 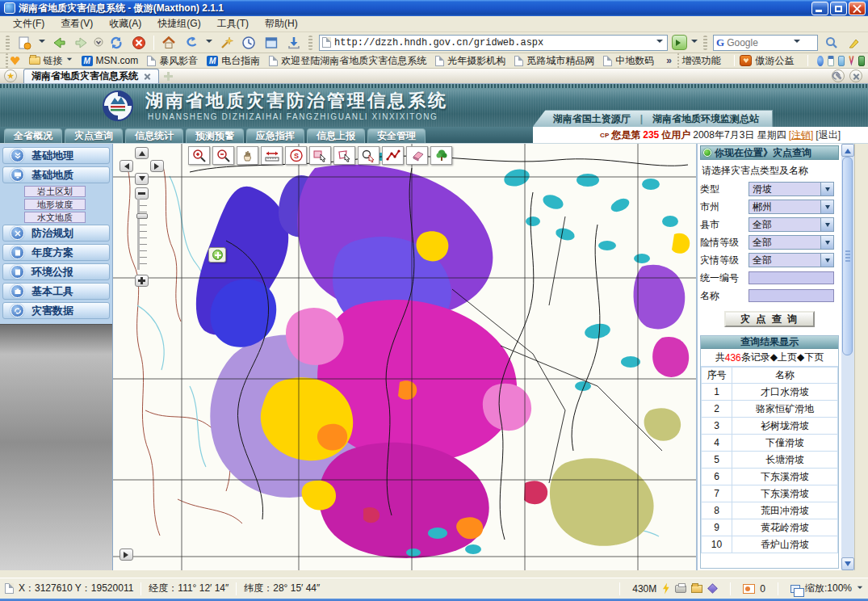 I want to click on table-row: 5长塘滑坡, so click(x=770, y=460).